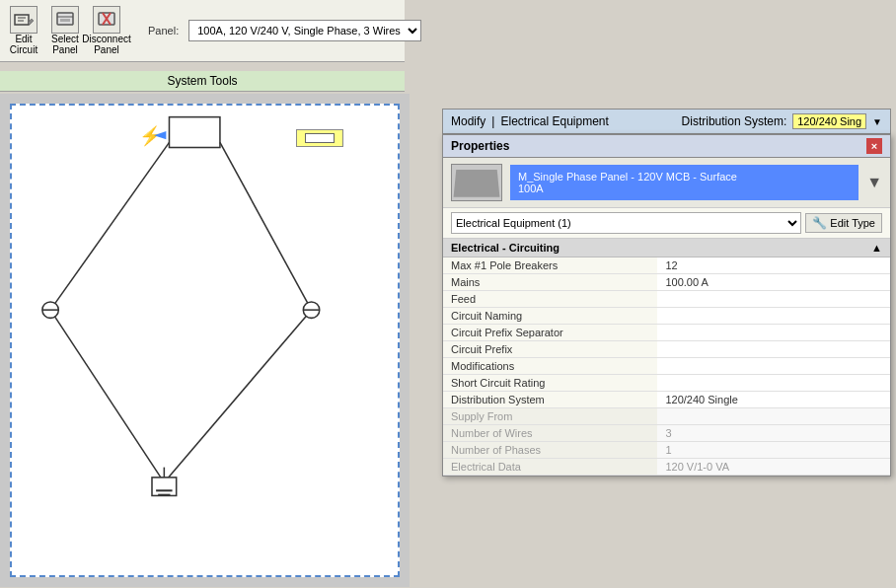  I want to click on disconnect-panel-icon, so click(107, 20).